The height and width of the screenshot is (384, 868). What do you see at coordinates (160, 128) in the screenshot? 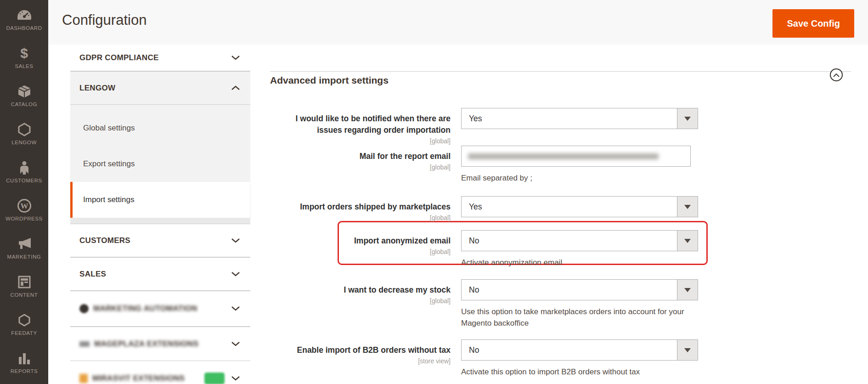
I see `nav-subitem-global-settings: Global settings` at bounding box center [160, 128].